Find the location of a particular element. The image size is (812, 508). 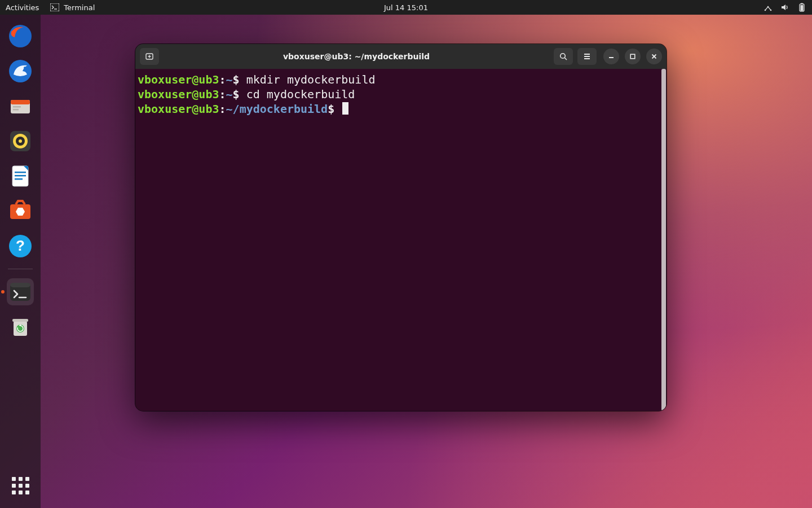

files-icon is located at coordinates (20, 106).